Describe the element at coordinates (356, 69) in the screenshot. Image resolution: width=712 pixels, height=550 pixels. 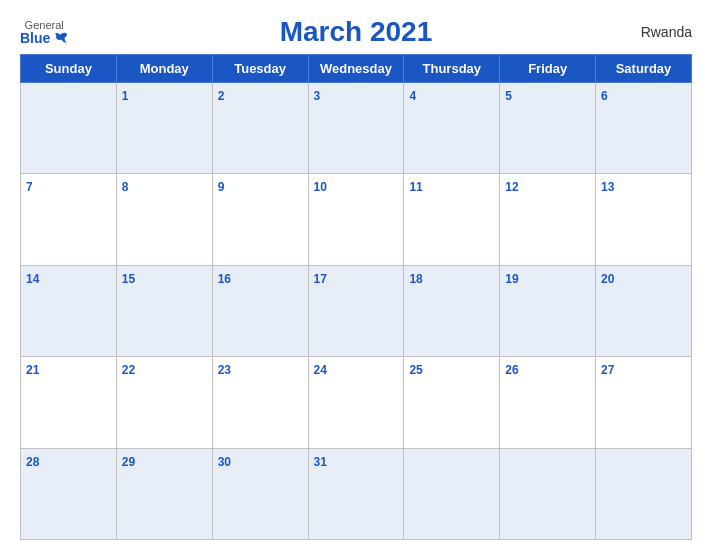
I see `weekday-header-wednesday: Wednesday` at that location.